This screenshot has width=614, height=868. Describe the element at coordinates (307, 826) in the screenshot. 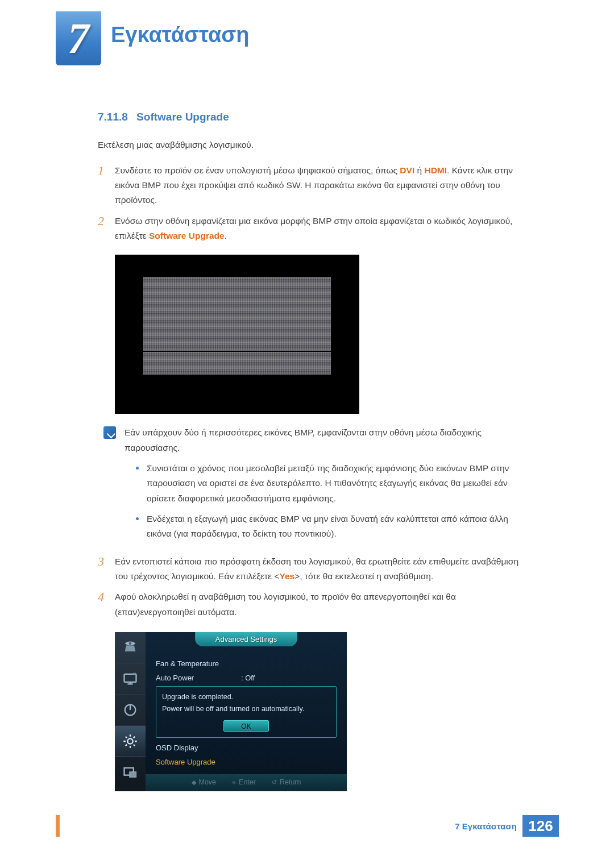

I see `page-footer: 7 Εγκατάσταση 126` at that location.